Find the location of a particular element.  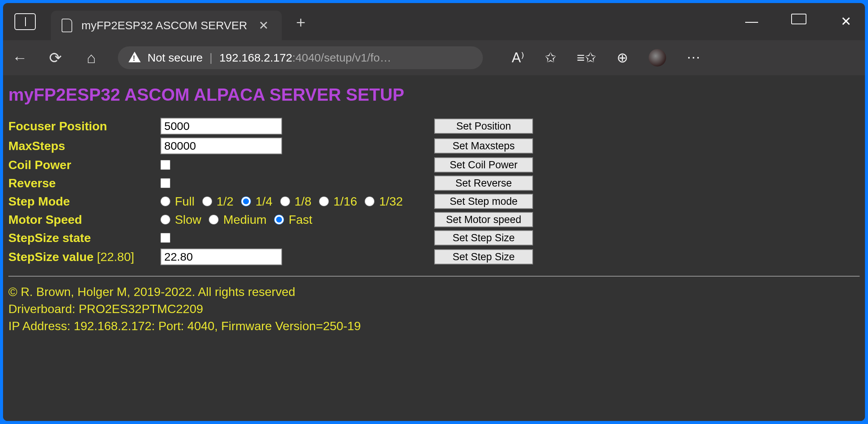

favorite-icon: ✩ is located at coordinates (551, 58).